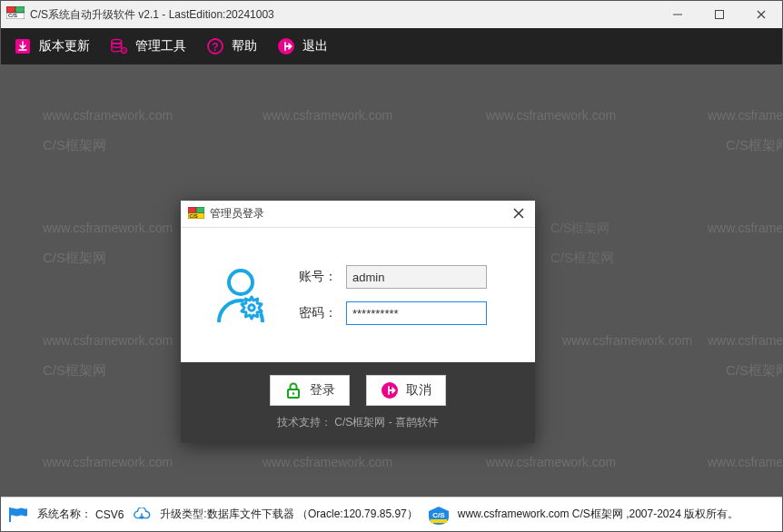 The width and height of the screenshot is (783, 532). I want to click on system-name-value: CSV6, so click(109, 515).